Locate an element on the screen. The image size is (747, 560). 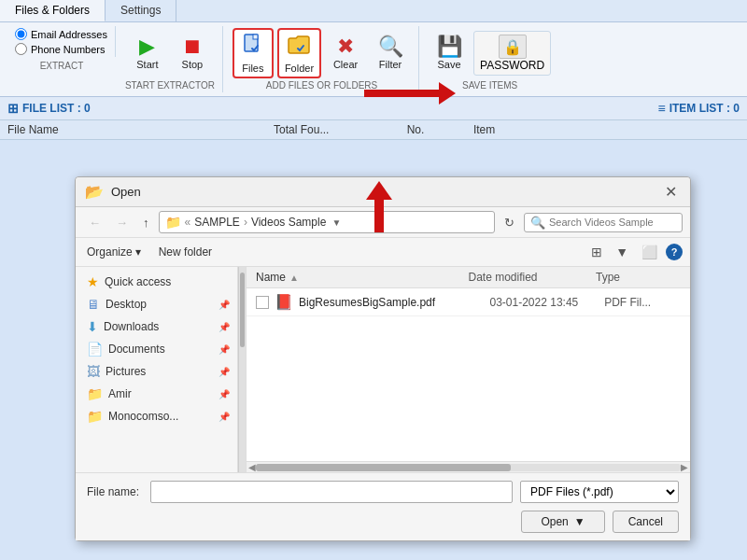
pictures-icon: 🖼 is located at coordinates (93, 371).